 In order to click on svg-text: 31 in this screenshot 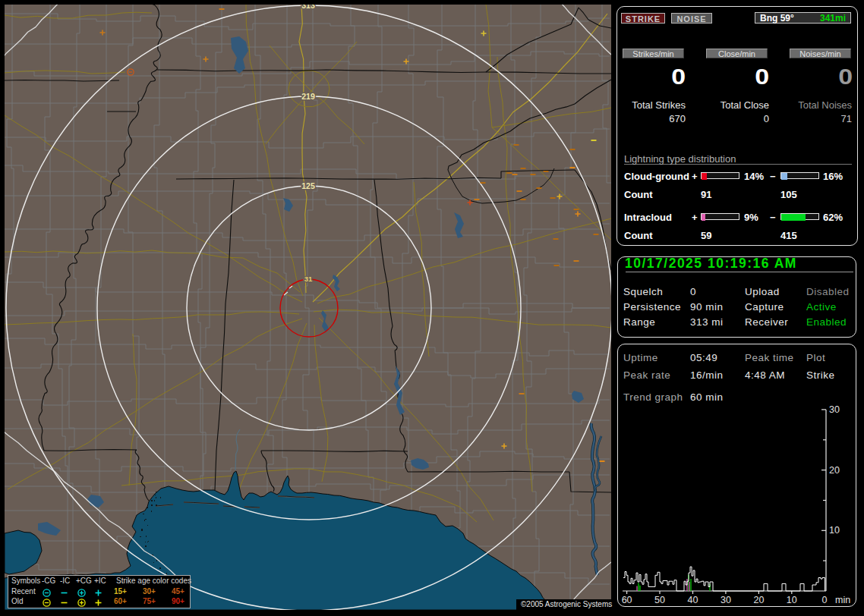, I will do `click(308, 279)`.